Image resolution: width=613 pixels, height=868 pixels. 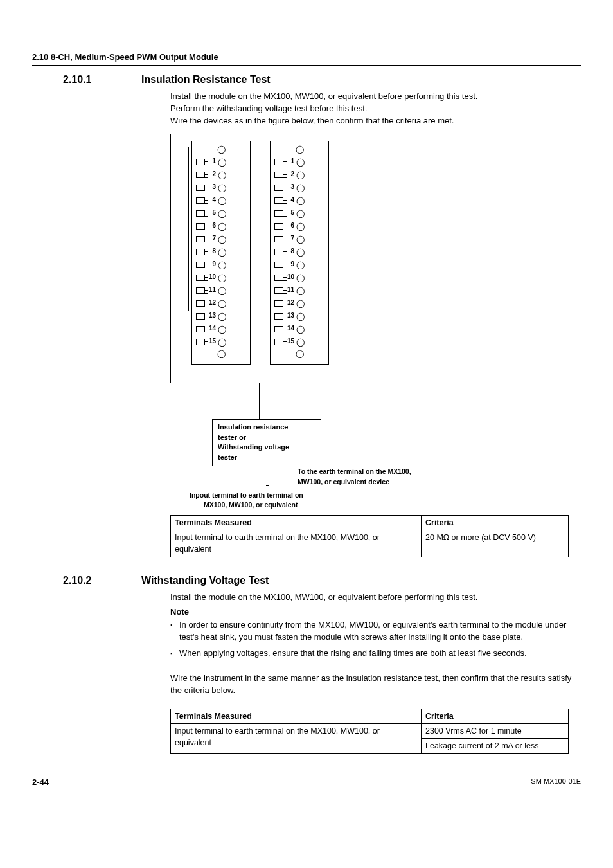 I want to click on terminal-number: 4, so click(x=290, y=201).